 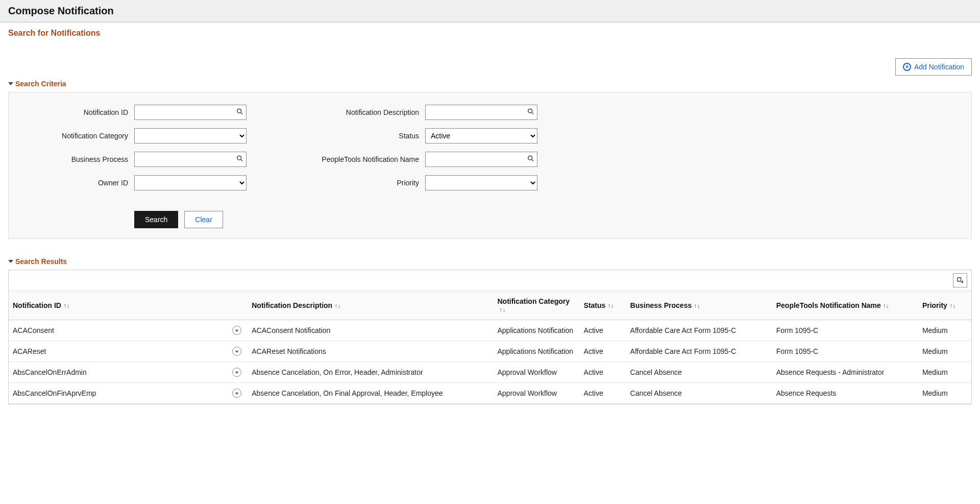 What do you see at coordinates (490, 261) in the screenshot?
I see `search-results-toggle: Search Results` at bounding box center [490, 261].